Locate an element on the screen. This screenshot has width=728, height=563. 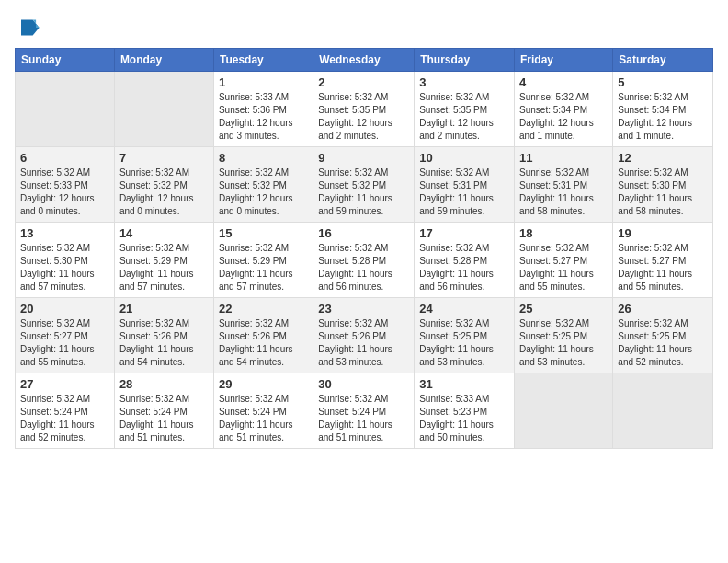
day-info: Sunrise: 5:33 AM Sunset: 5:23 PM Dayligh… is located at coordinates (464, 419).